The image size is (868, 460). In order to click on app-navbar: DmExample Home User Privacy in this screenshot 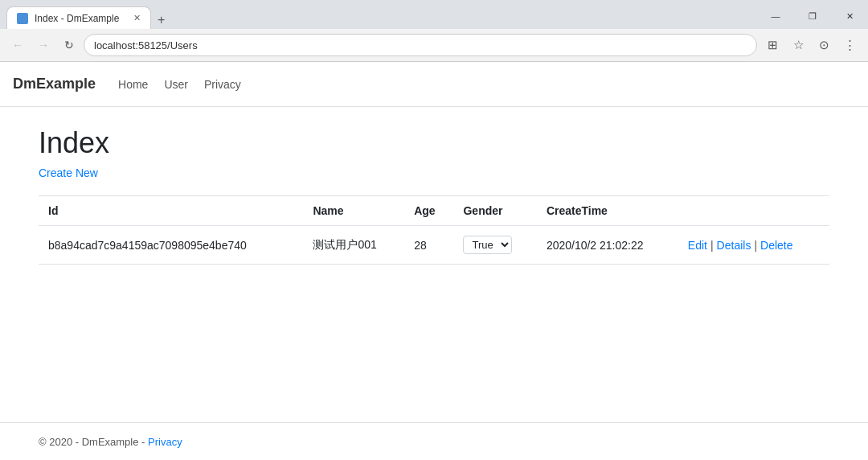, I will do `click(434, 84)`.